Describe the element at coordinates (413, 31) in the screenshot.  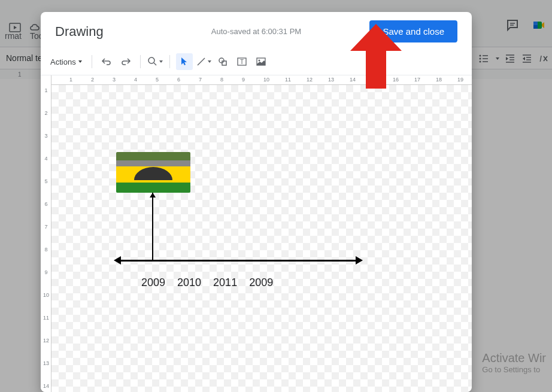
I see `save-and-close-button: Save and close` at that location.